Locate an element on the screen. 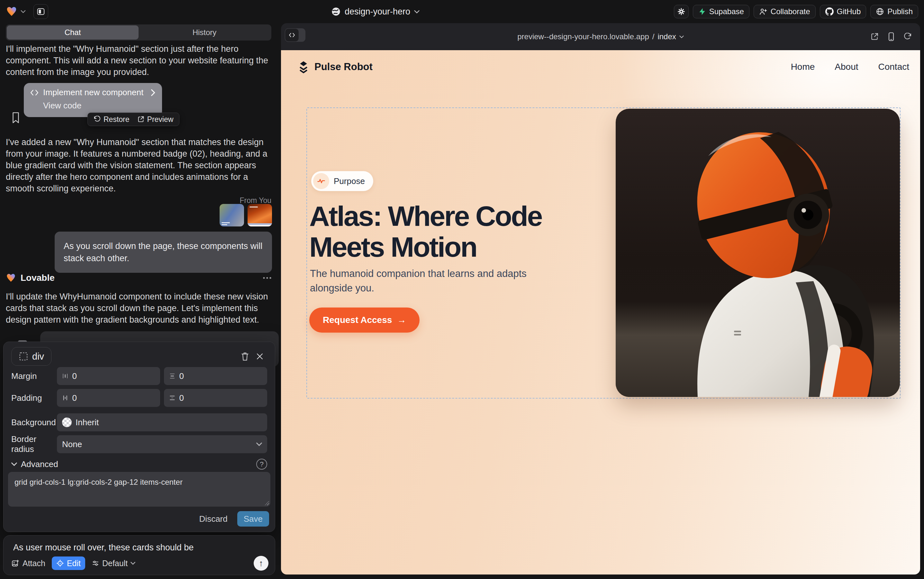  publish-globe-icon is located at coordinates (880, 11).